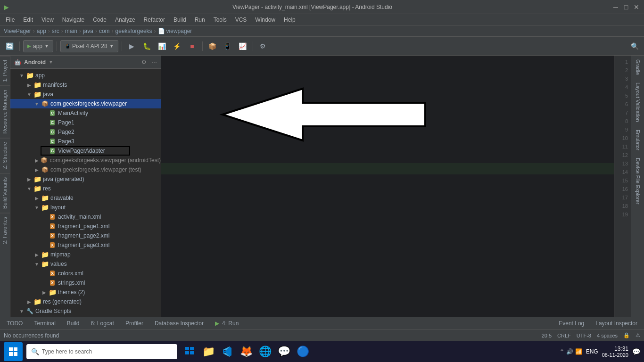 This screenshot has width=644, height=362. Describe the element at coordinates (175, 31) in the screenshot. I see `bc-viewpager-pkg: 📄viewpager` at that location.